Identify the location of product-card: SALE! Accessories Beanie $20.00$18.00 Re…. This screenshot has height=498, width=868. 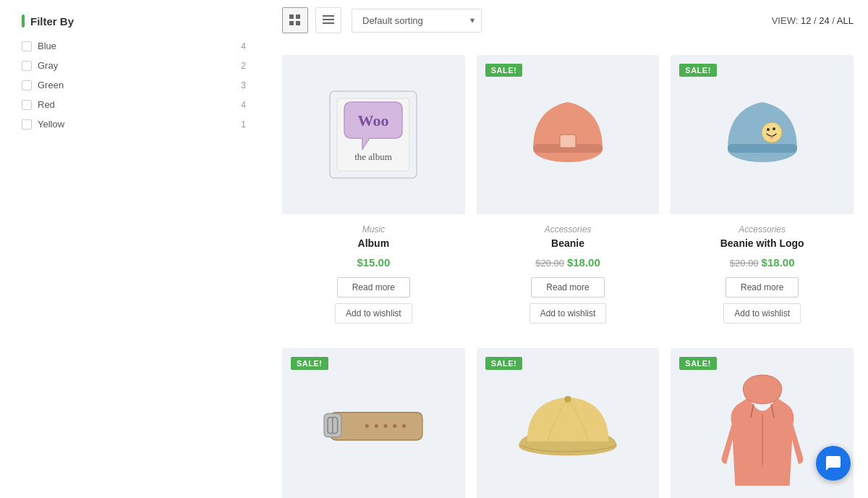
(569, 195).